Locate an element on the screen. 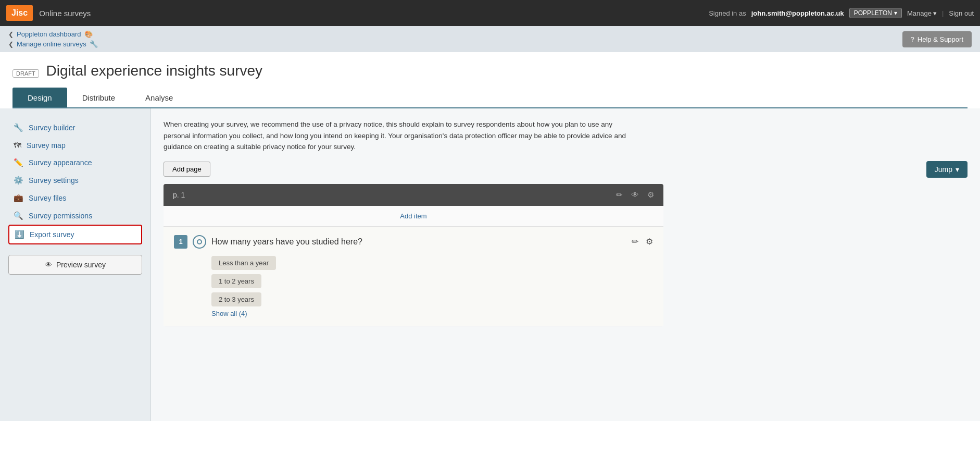 This screenshot has height=467, width=980. preview-survey-button: 👁 Preview survey is located at coordinates (75, 265).